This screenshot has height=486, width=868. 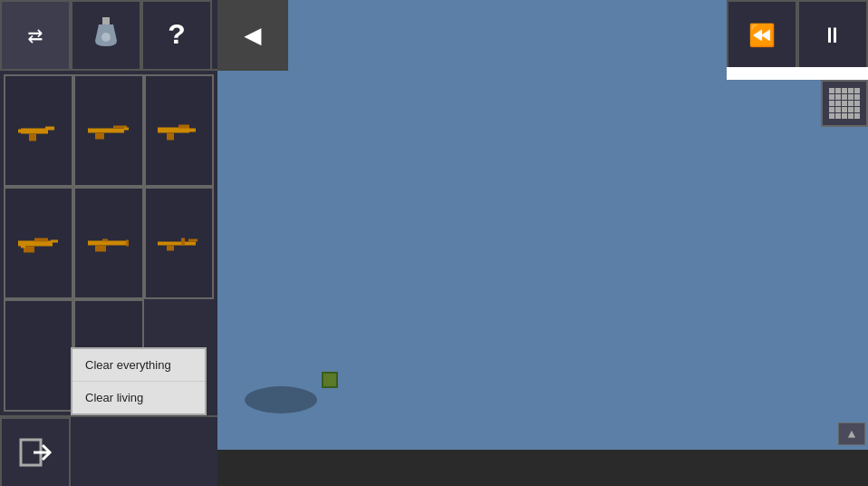 I want to click on help-icon: ?, so click(x=176, y=36).